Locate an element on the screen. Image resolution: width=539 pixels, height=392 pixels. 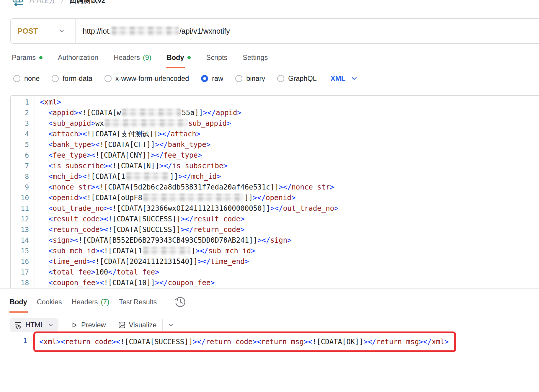
line-number: 9 is located at coordinates (20, 187).